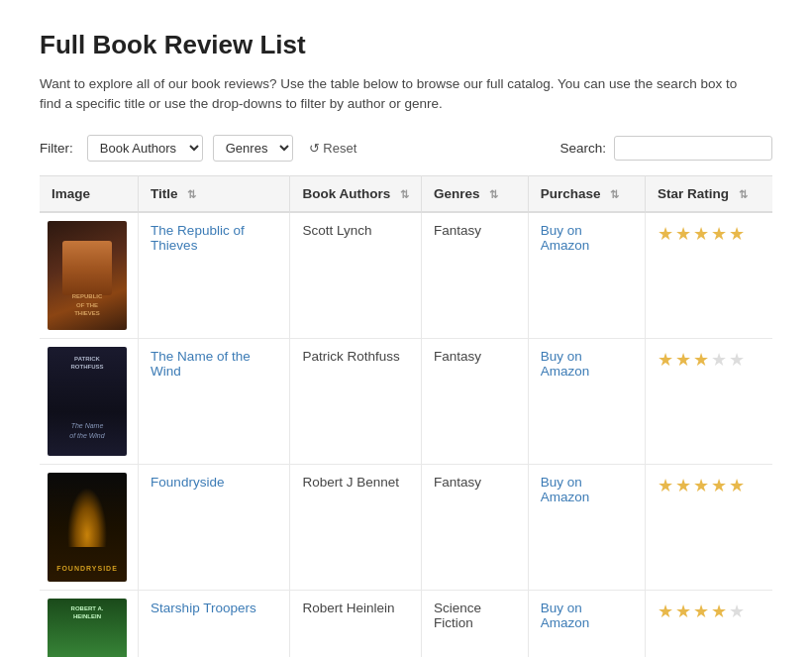 Image resolution: width=812 pixels, height=657 pixels. I want to click on book-title-cell: Foundryside, so click(214, 527).